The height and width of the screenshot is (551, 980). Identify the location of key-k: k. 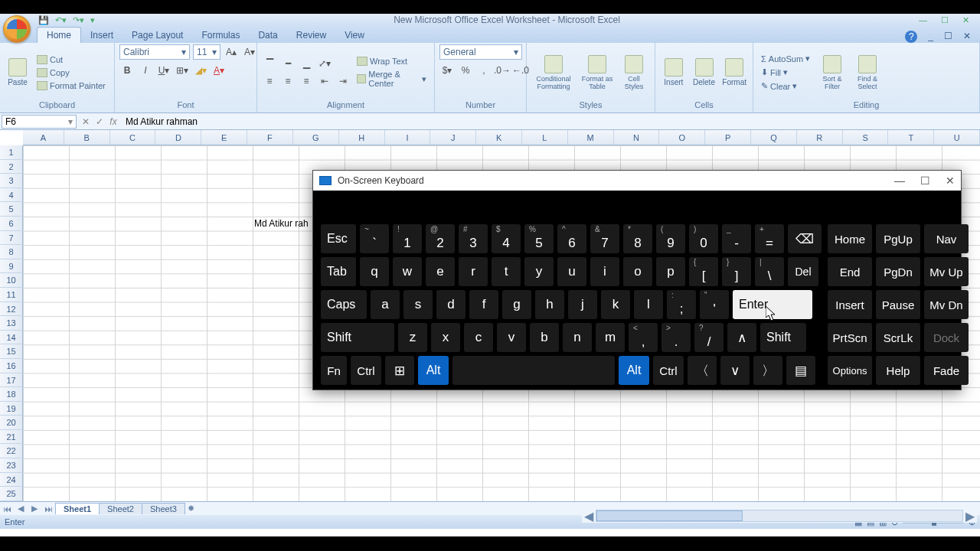
(616, 305).